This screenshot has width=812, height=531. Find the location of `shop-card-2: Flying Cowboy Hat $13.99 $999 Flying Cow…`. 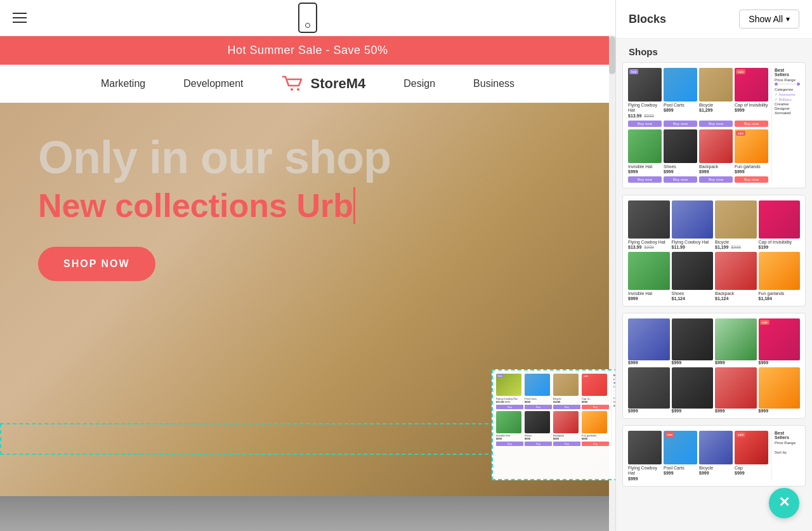

shop-card-2: Flying Cowboy Hat $13.99 $999 Flying Cow… is located at coordinates (714, 251).